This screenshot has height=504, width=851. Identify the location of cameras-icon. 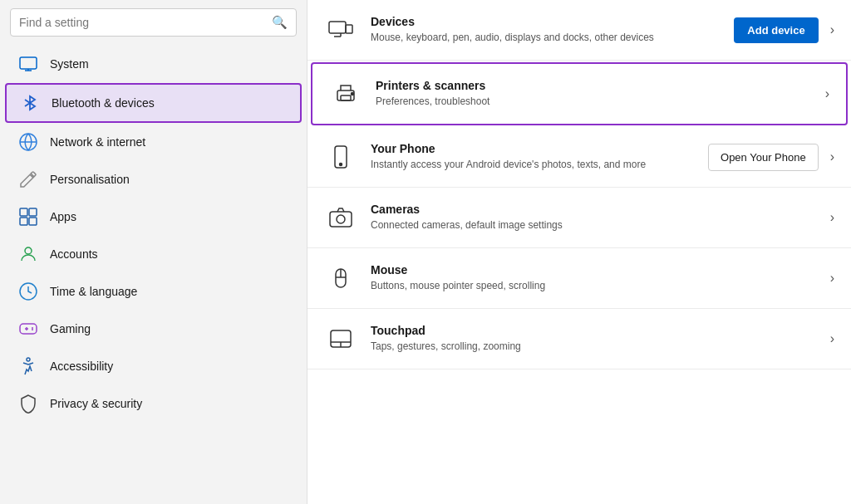
(341, 218).